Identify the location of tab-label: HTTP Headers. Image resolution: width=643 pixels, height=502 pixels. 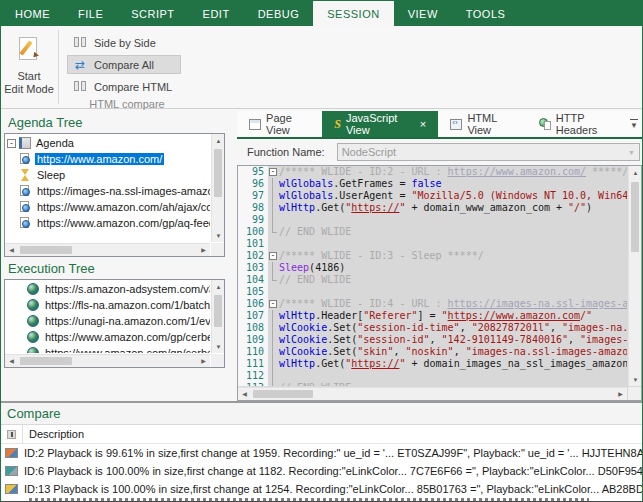
(587, 124).